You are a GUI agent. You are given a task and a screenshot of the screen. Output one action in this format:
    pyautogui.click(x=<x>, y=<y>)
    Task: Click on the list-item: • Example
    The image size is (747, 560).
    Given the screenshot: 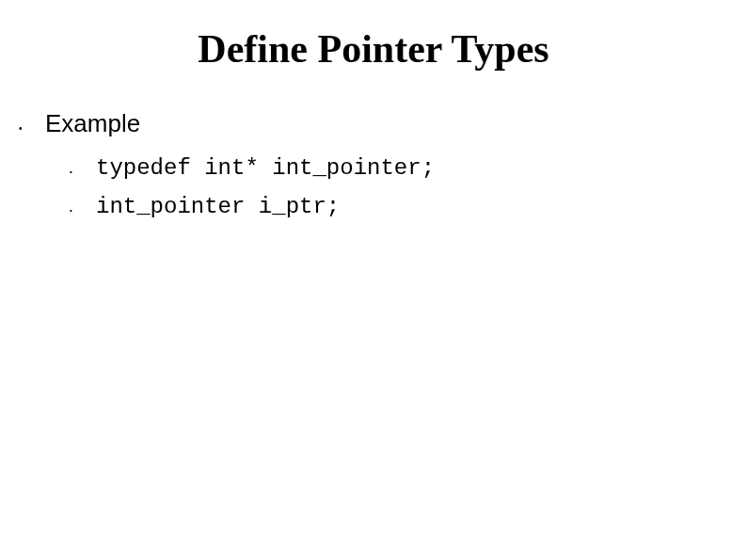 What is the action you would take?
    pyautogui.click(x=383, y=124)
    